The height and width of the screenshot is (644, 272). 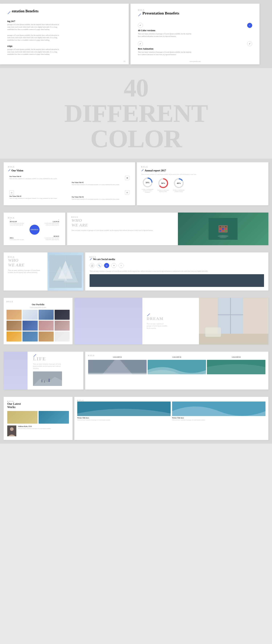 I want to click on life-title: LIFE, so click(x=56, y=359).